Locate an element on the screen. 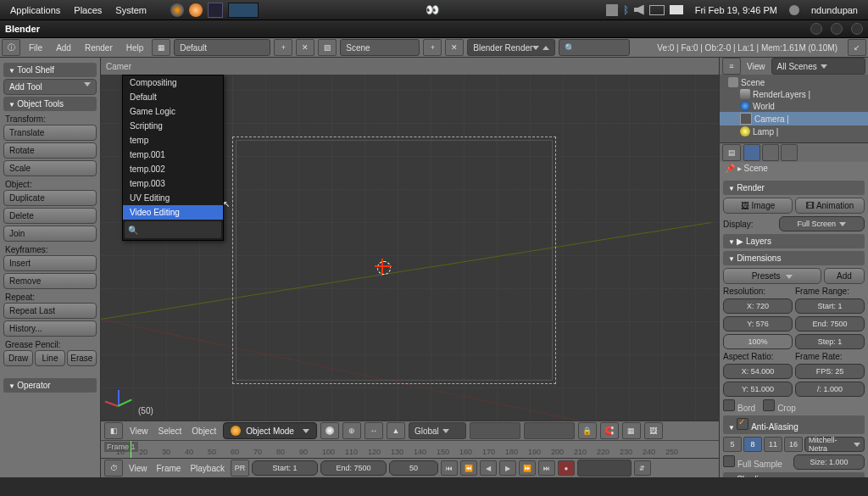 The width and height of the screenshot is (868, 496). scale-button: Scale is located at coordinates (50, 168).